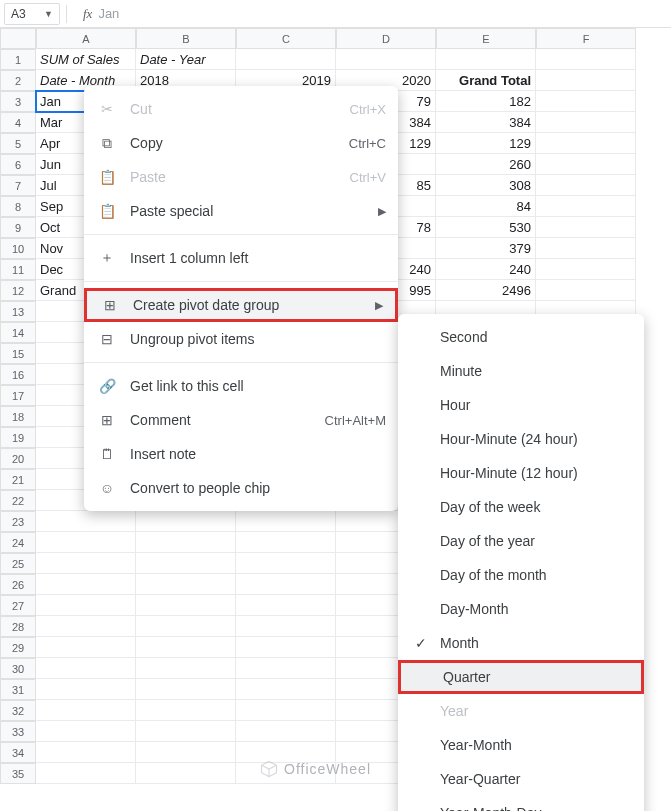 The width and height of the screenshot is (671, 811). Describe the element at coordinates (18, 774) in the screenshot. I see `row-header: 35` at that location.